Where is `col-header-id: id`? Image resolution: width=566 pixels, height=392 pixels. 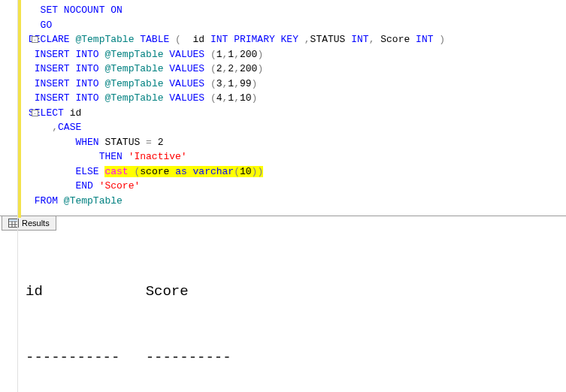
col-header-id: id is located at coordinates (35, 291).